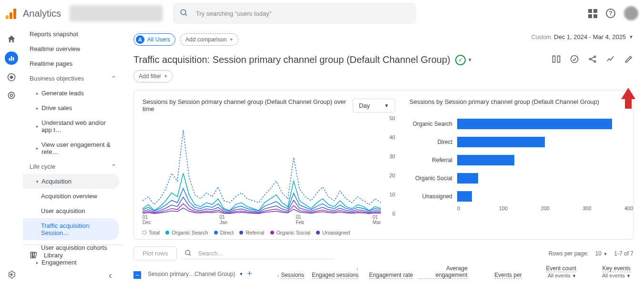 The height and width of the screenshot is (286, 644). I want to click on nav-library: Library, so click(73, 255).